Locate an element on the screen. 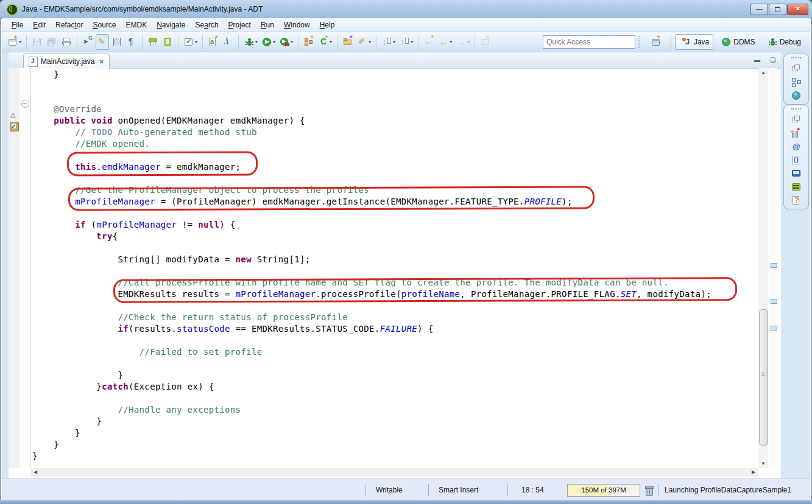 The image size is (812, 504). web-browser-icon is located at coordinates (796, 96).